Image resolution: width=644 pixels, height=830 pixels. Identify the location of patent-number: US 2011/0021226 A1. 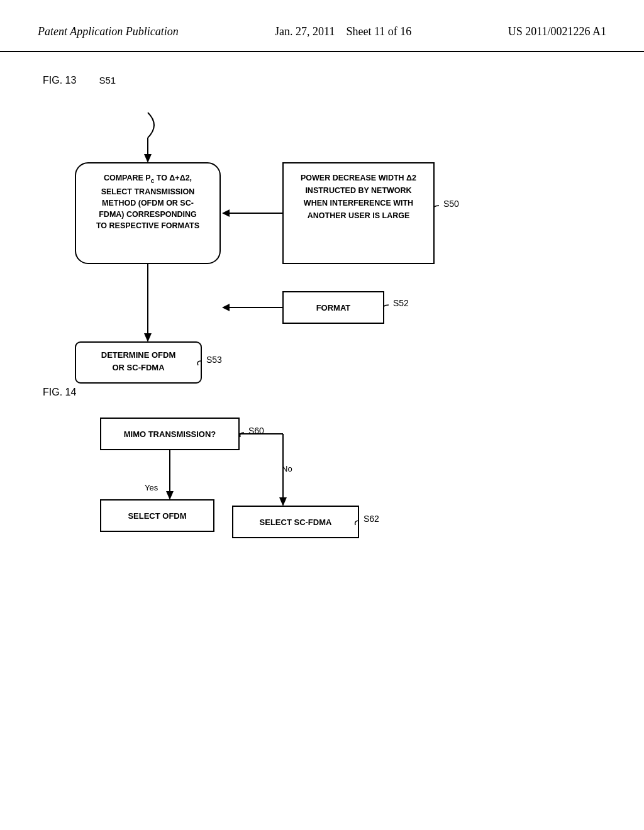
(557, 31).